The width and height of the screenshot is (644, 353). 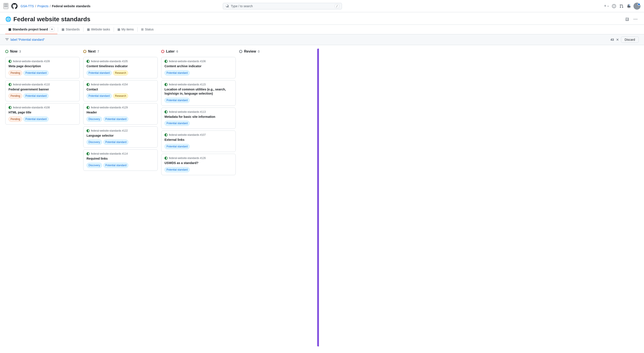 What do you see at coordinates (337, 6) in the screenshot?
I see `search-kbd: /` at bounding box center [337, 6].